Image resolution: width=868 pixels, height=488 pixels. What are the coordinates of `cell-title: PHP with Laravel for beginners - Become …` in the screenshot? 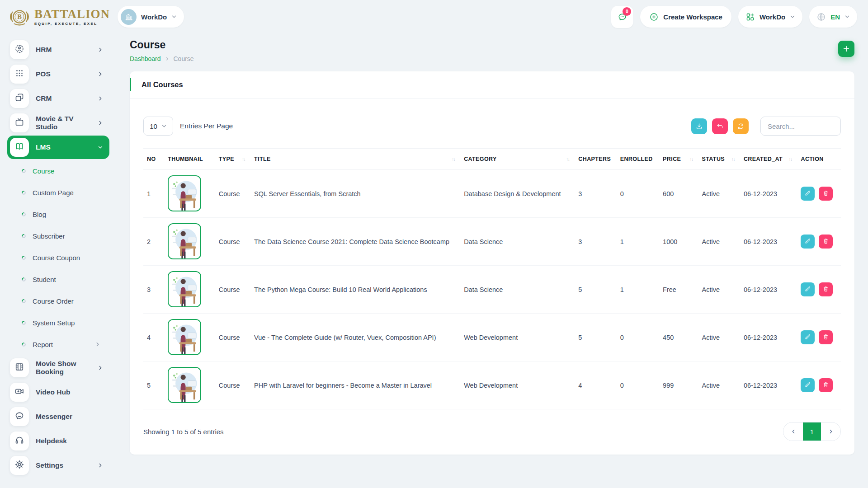 It's located at (355, 385).